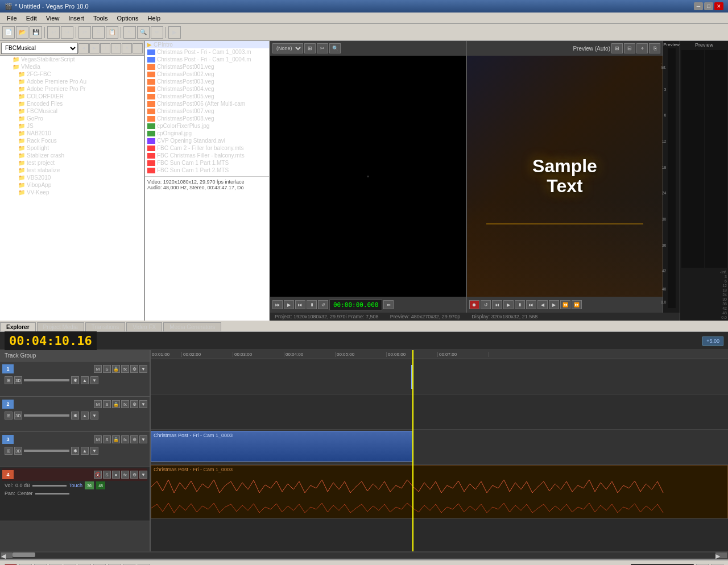 Image resolution: width=728 pixels, height=565 pixels. What do you see at coordinates (24, 555) in the screenshot?
I see `hscroll-thumb` at bounding box center [24, 555].